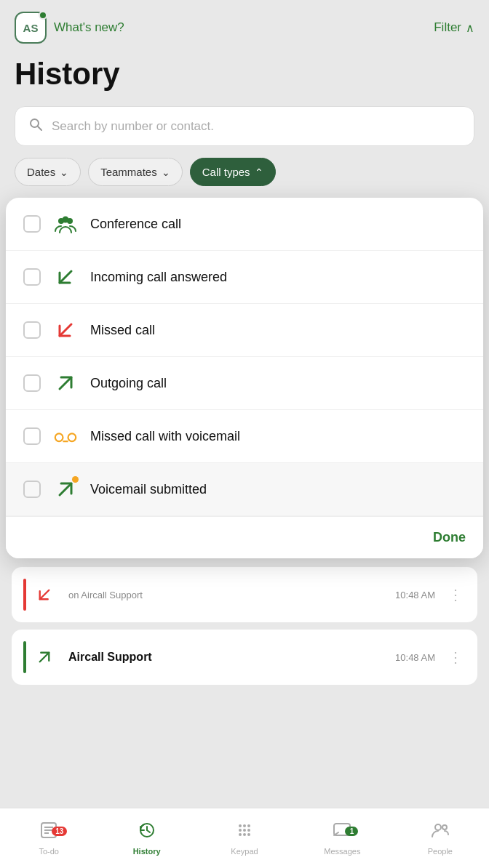 This screenshot has width=489, height=868. What do you see at coordinates (440, 832) in the screenshot?
I see `people-icon` at bounding box center [440, 832].